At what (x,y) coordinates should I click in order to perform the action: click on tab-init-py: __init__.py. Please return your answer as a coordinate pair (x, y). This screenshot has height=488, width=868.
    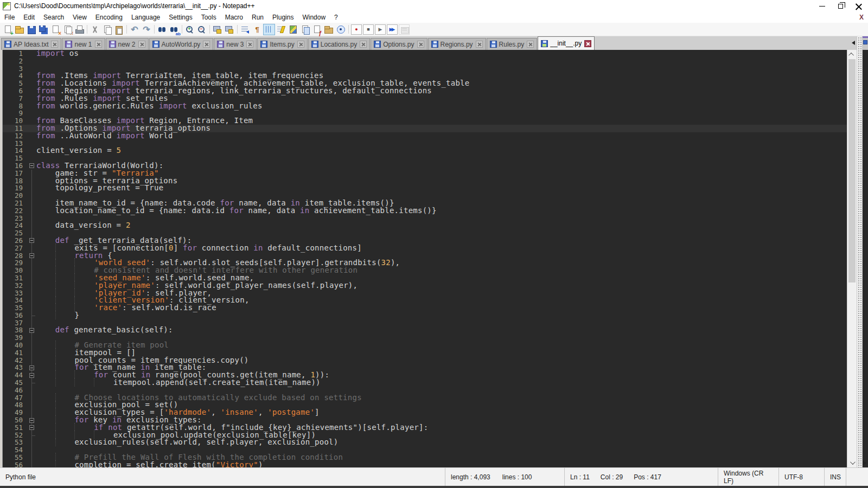
    Looking at the image, I should click on (566, 43).